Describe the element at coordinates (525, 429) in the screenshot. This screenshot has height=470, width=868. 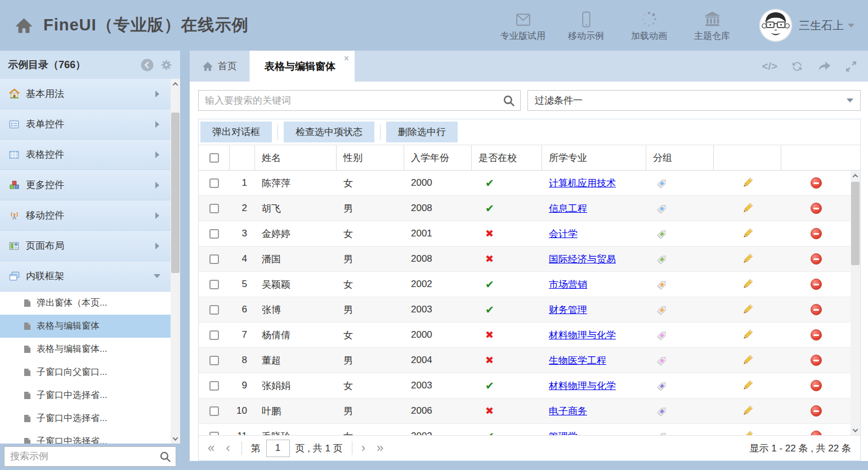
I see `table-row: 11 毛晓玲 女 2002 ✔ 管理学` at that location.